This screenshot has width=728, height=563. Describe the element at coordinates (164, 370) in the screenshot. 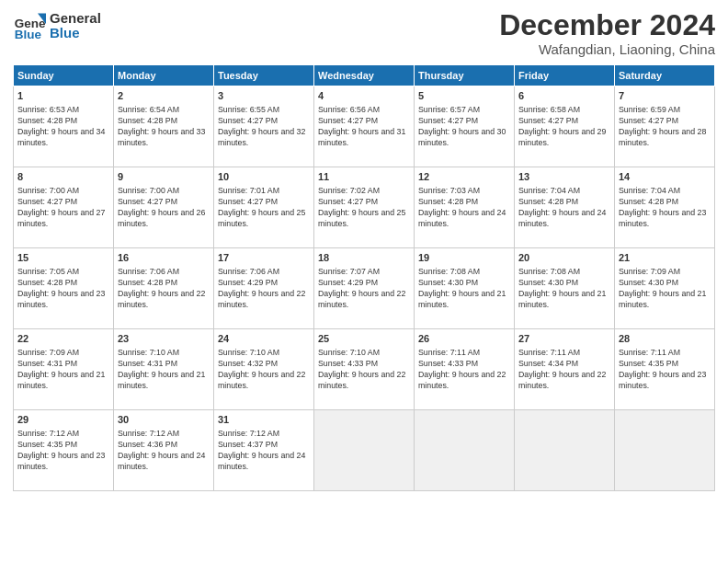

I see `calendar-day-cell: 23Sunrise: 7:10 AMSunset: 4:31 PMDayligh…` at that location.